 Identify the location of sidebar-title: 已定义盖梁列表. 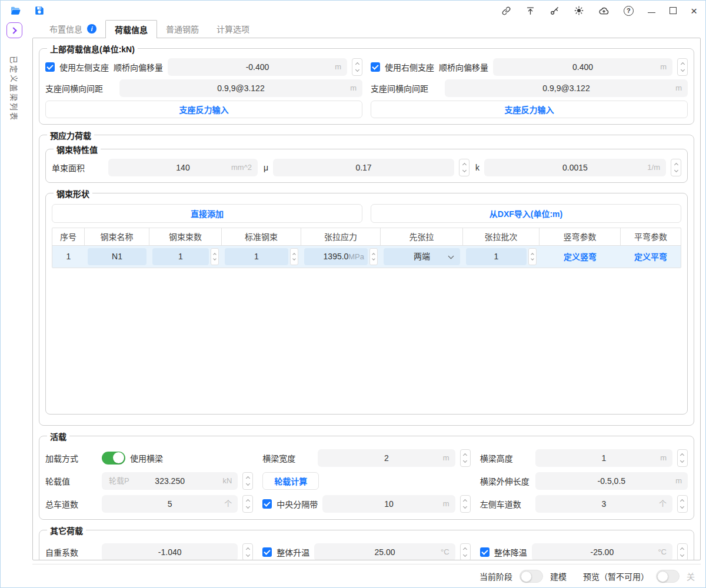
(14, 89).